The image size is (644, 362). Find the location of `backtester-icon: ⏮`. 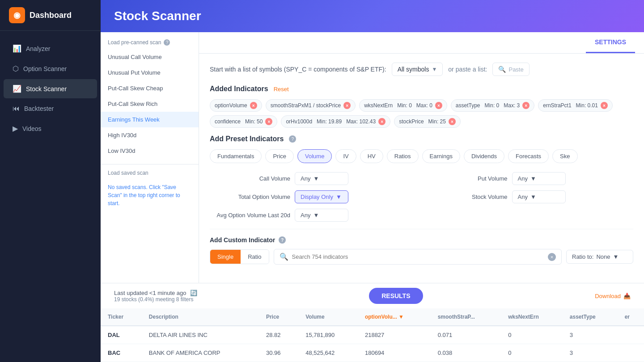

backtester-icon: ⏮ is located at coordinates (16, 109).